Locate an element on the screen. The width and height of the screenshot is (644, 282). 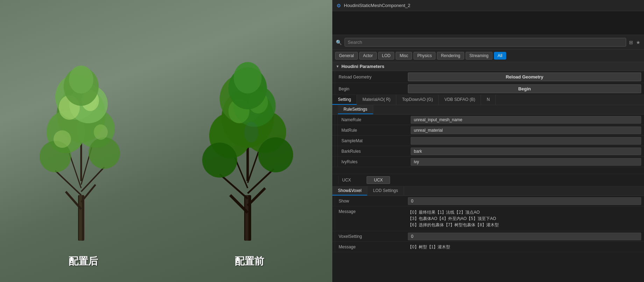
reload-geometry-row: Reload Geometry Reload Geometry is located at coordinates (488, 77).